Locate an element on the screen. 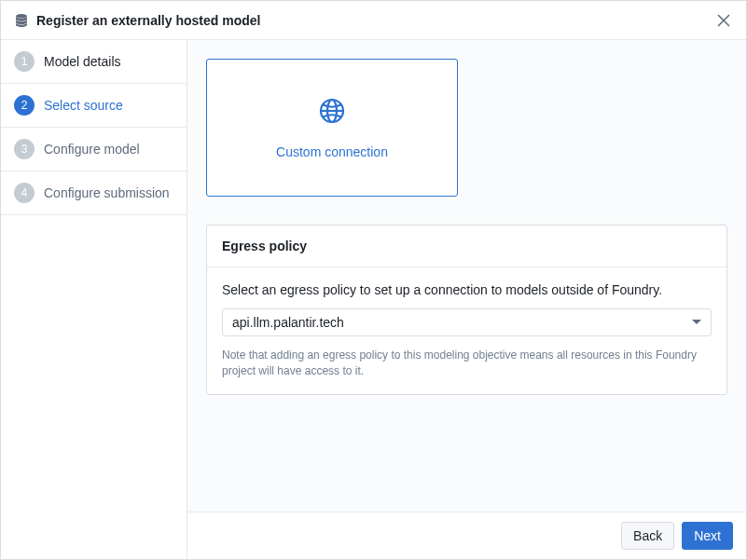 This screenshot has height=560, width=747. dialog-header: Register an externally hosted model is located at coordinates (373, 20).